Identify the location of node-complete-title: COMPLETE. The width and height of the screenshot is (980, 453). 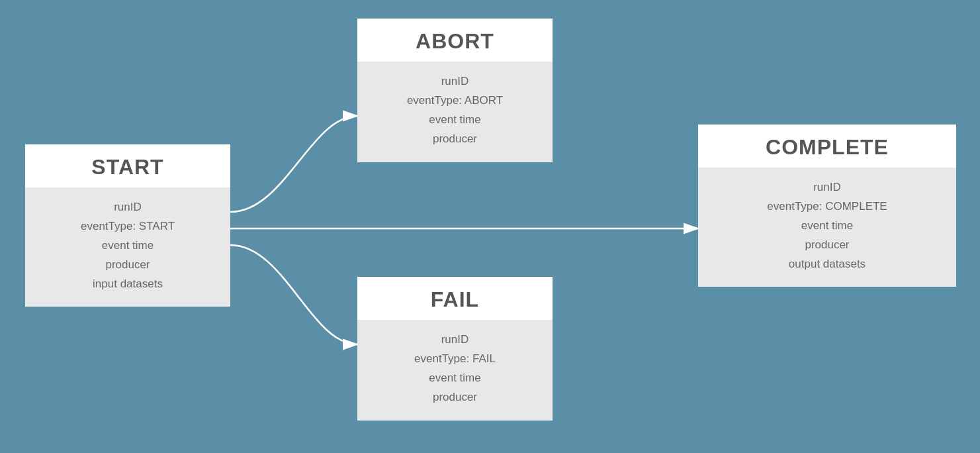
(827, 146).